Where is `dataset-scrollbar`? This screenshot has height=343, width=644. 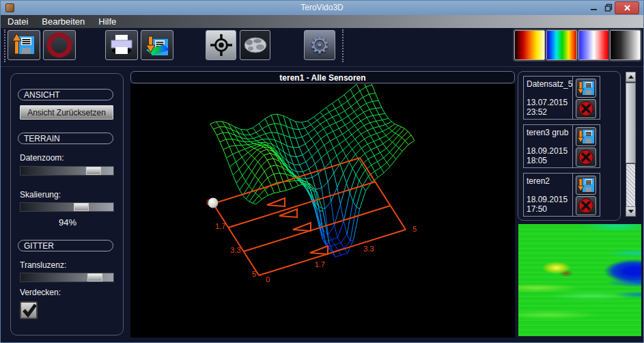
dataset-scrollbar is located at coordinates (631, 144).